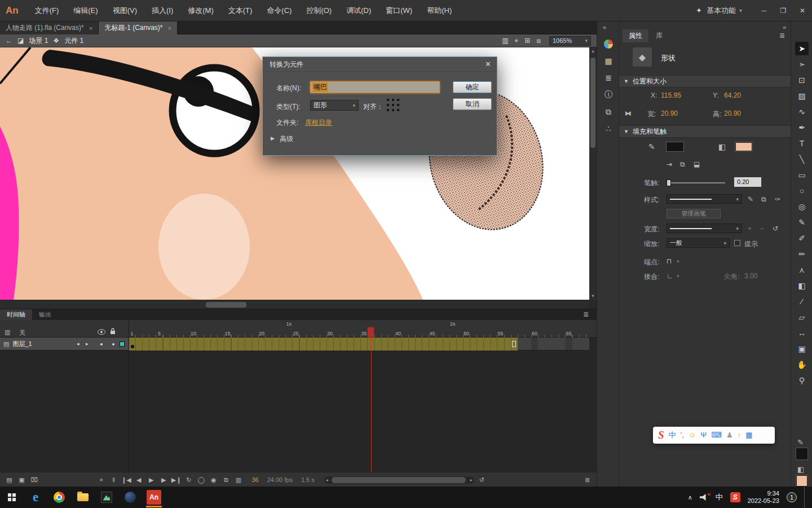  Describe the element at coordinates (133, 347) in the screenshot. I see `keyframe-dot` at that location.